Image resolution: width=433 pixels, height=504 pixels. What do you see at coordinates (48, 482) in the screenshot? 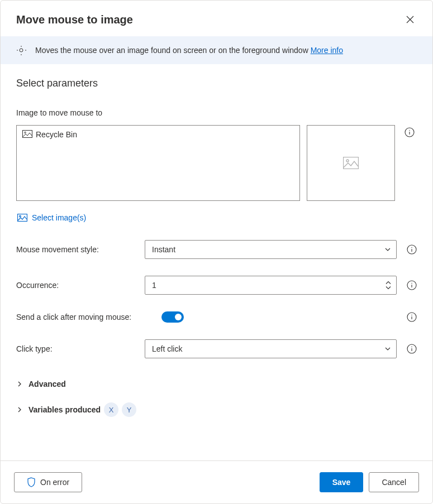
I see `on-error-button: On error` at bounding box center [48, 482].